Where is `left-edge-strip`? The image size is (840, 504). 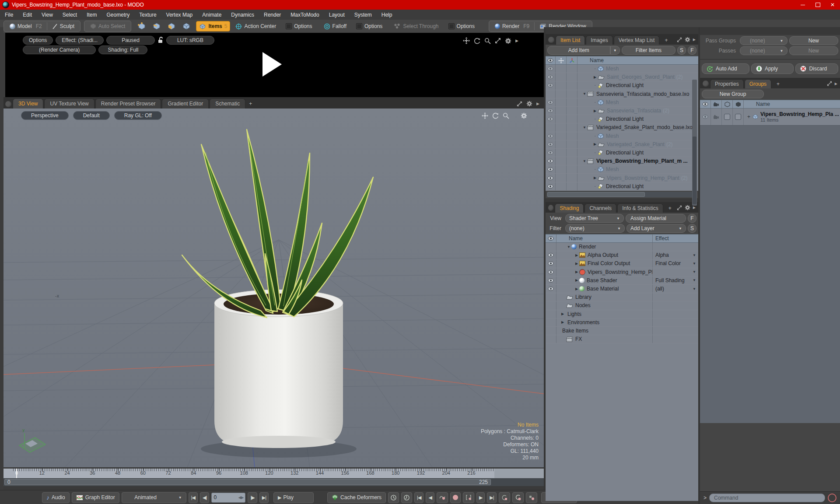 left-edge-strip is located at coordinates (2, 259).